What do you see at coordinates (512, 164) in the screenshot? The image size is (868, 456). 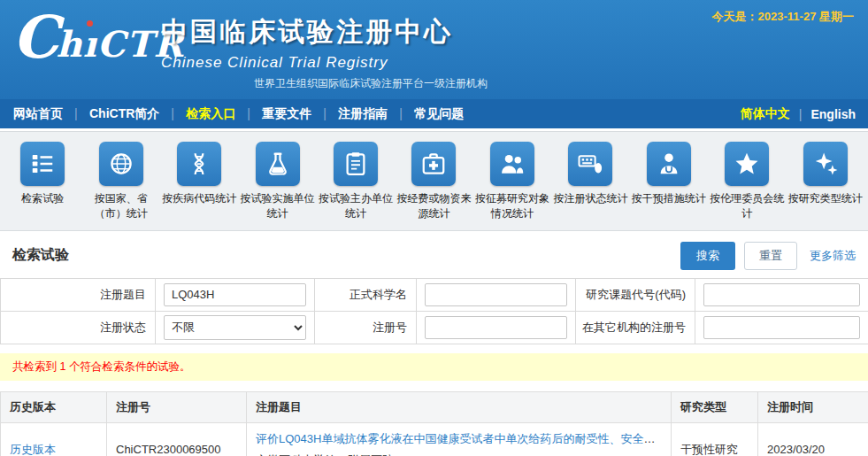 I see `people-icon` at bounding box center [512, 164].